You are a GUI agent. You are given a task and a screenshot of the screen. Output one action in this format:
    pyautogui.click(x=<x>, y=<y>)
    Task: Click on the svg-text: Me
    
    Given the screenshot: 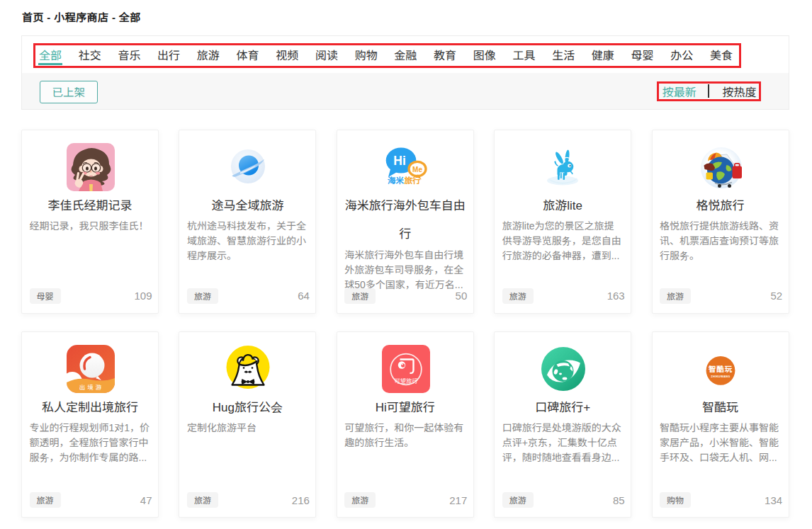 What is the action you would take?
    pyautogui.click(x=417, y=170)
    